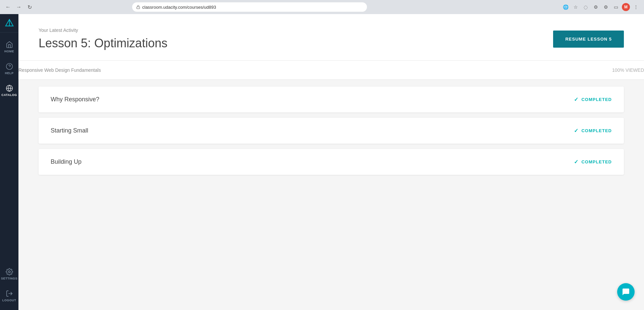  I want to click on lesson-status-1: ✓ COMPLETED, so click(593, 99).